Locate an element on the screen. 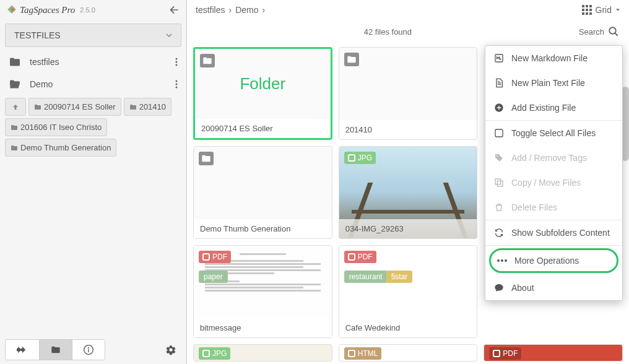 This screenshot has width=629, height=364. location-selector: TESTFILES is located at coordinates (93, 35).